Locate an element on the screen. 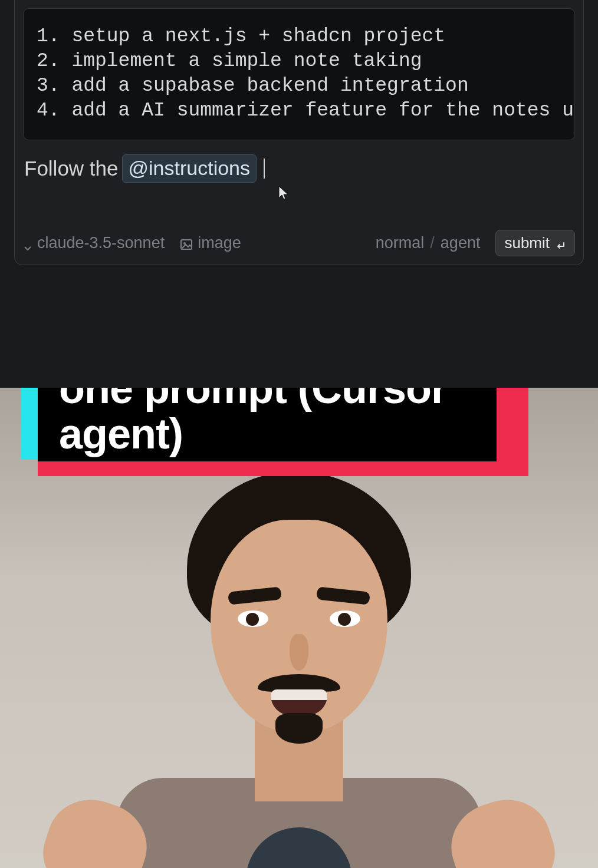  prompt-text-prefix: Follow the is located at coordinates (71, 169).